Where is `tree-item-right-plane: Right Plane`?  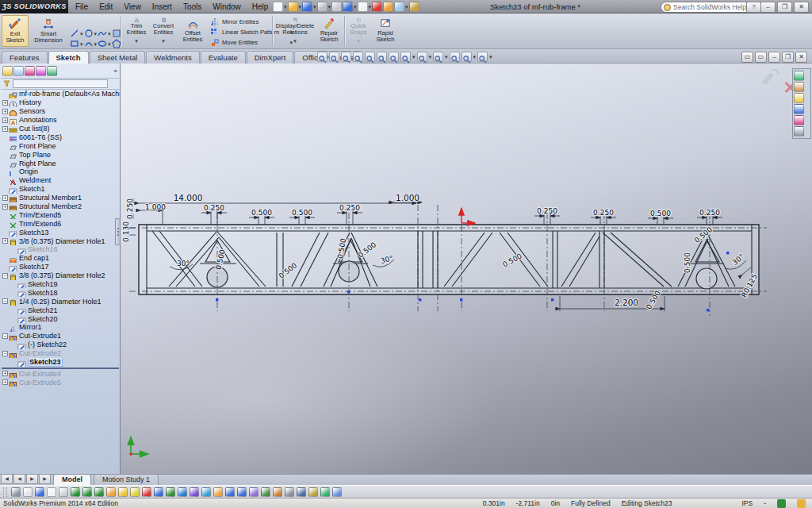 tree-item-right-plane: Right Plane is located at coordinates (60, 164).